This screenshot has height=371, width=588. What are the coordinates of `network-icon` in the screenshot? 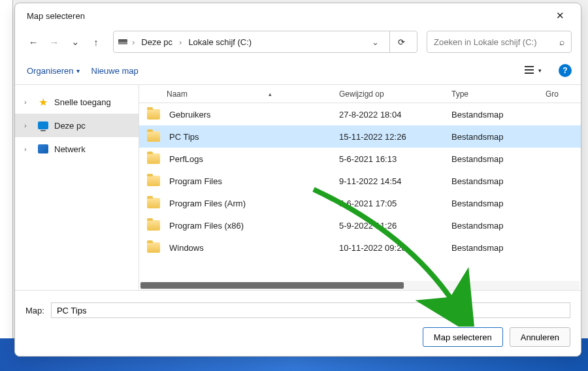 It's located at (43, 149).